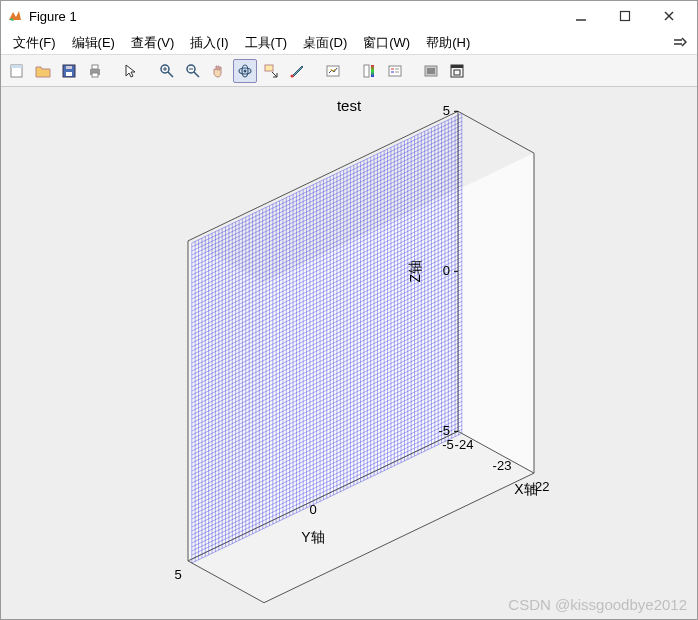  Describe the element at coordinates (245, 71) in the screenshot. I see `rotate3d-icon` at that location.